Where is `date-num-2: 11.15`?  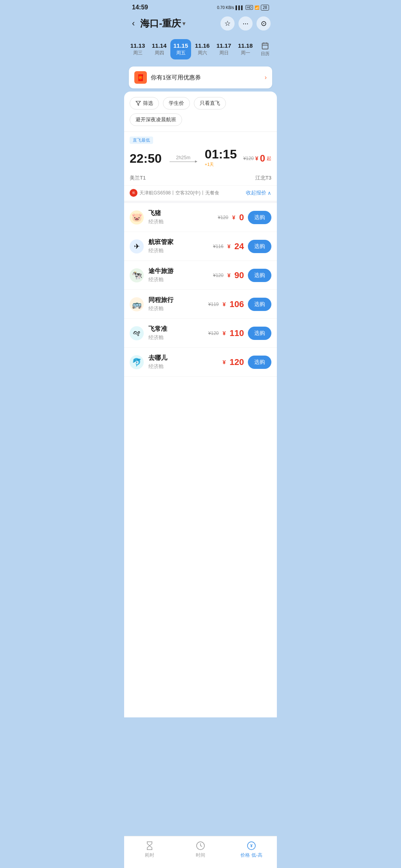
date-num-2: 11.15 is located at coordinates (181, 45).